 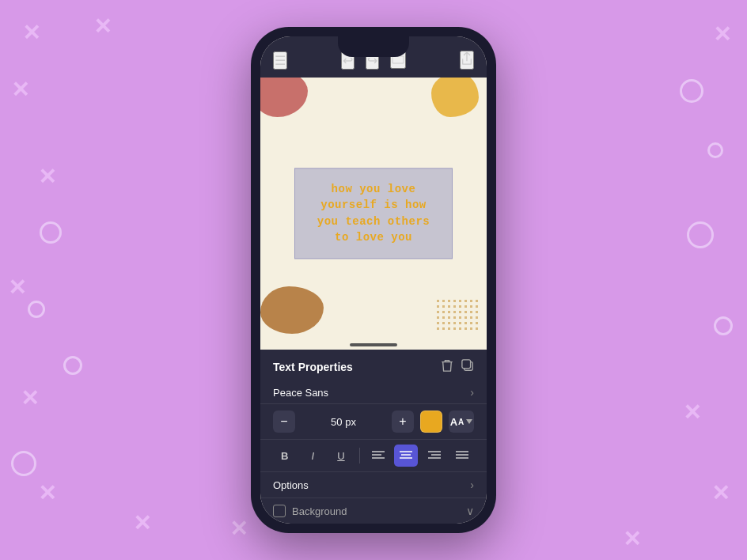 I want to click on font-selector-row: Peace Sans ›, so click(x=374, y=392).